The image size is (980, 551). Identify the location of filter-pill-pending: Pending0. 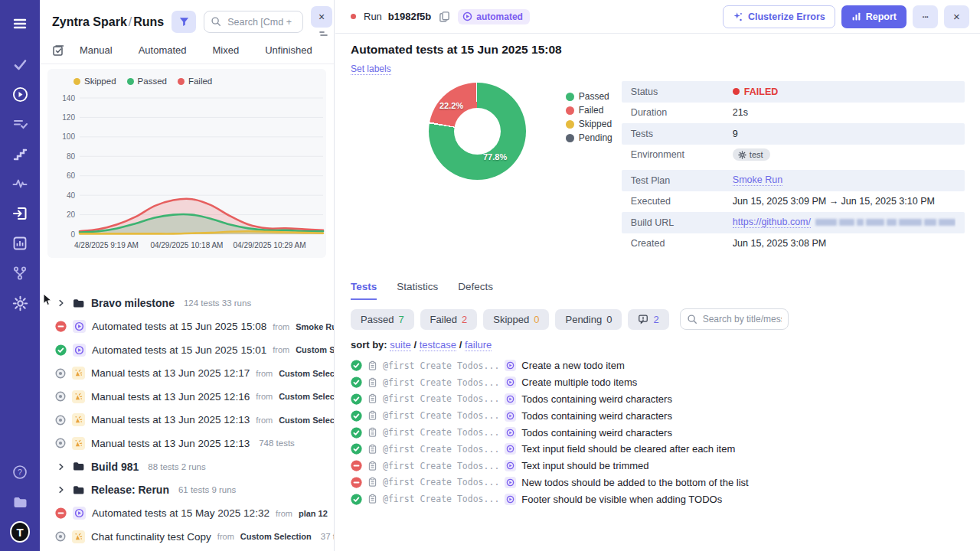
(588, 320).